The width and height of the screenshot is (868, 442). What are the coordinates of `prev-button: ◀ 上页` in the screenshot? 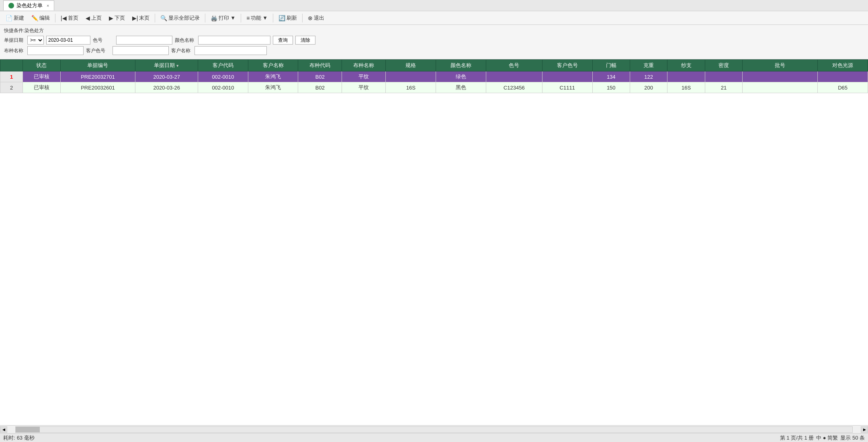 It's located at (94, 18).